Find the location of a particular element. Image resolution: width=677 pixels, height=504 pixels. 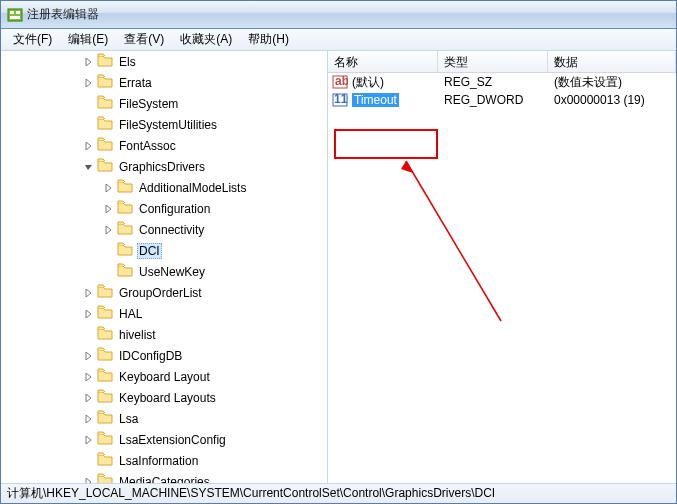

svg-text: 110 is located at coordinates (341, 99).